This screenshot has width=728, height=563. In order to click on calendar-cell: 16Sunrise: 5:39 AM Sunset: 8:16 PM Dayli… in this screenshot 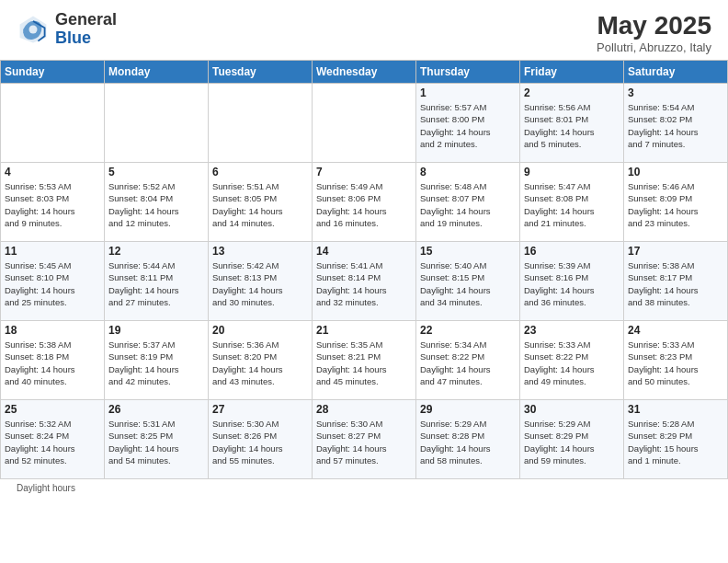, I will do `click(572, 282)`.